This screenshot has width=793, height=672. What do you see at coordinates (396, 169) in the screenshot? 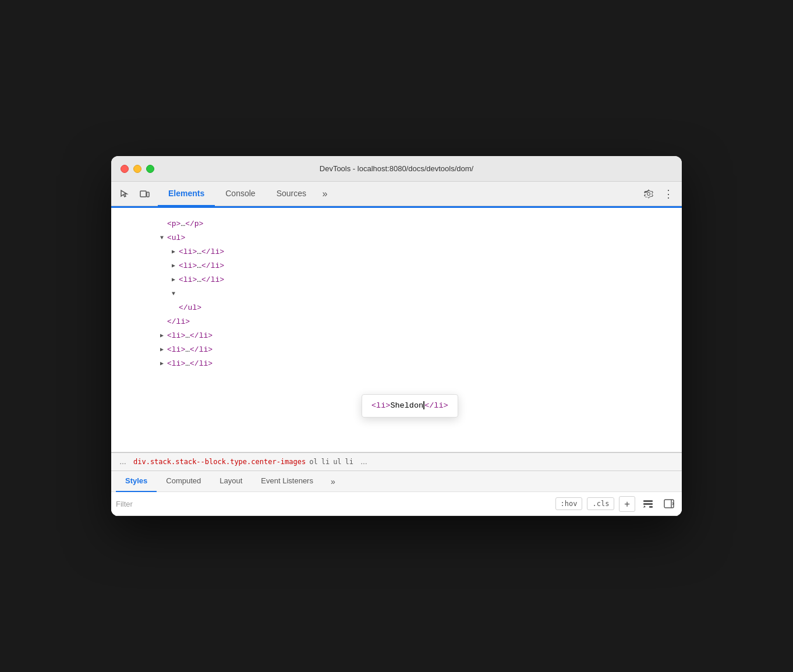
I see `window-title: DevTools - localhost:8080/docs/devtools/…` at bounding box center [396, 169].